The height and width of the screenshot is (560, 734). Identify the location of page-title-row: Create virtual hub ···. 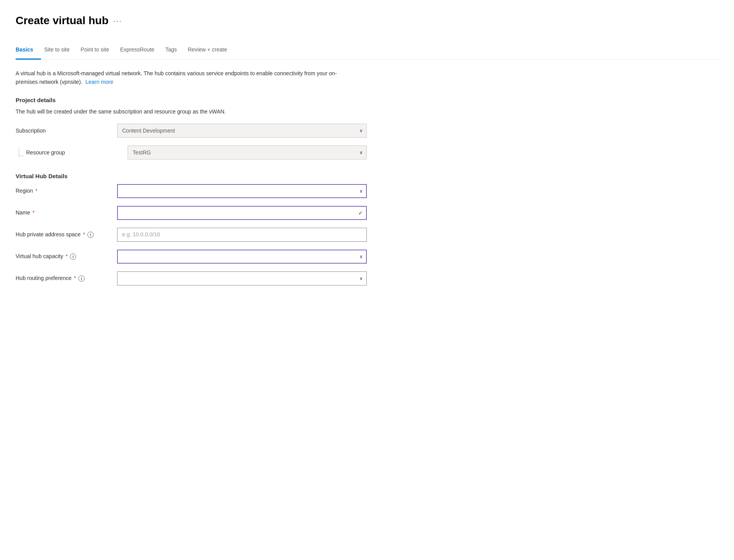
(367, 21).